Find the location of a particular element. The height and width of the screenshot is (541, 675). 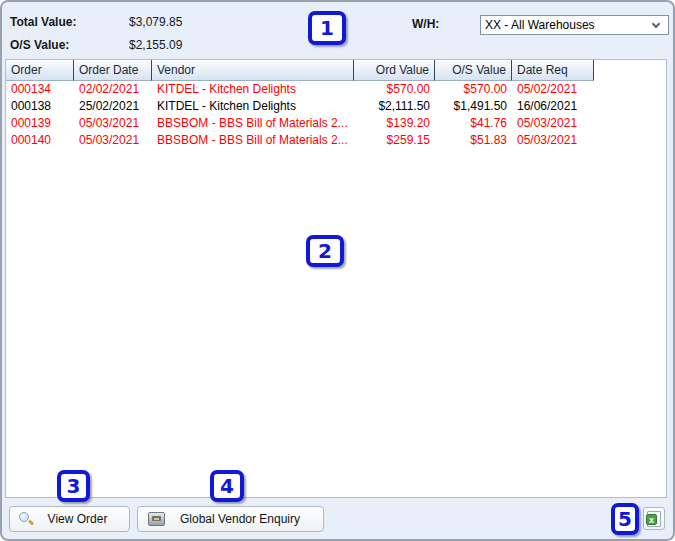

cell-order: 000134 is located at coordinates (40, 90).